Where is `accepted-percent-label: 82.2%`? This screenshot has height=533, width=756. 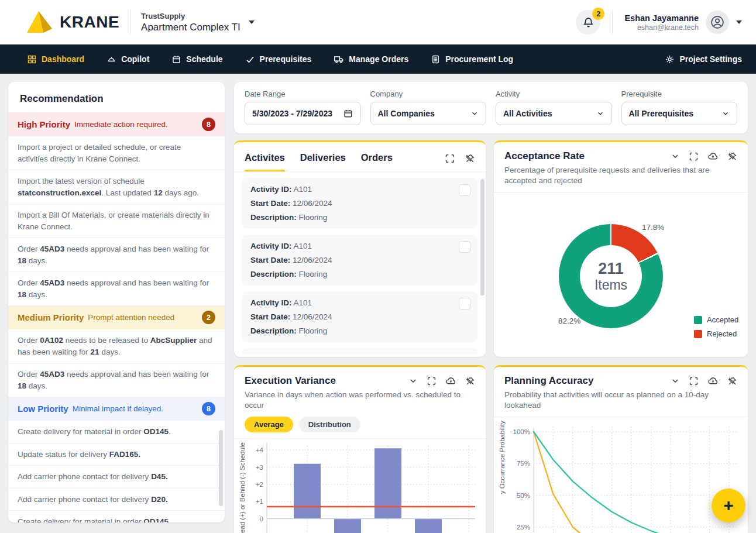
accepted-percent-label: 82.2% is located at coordinates (569, 321).